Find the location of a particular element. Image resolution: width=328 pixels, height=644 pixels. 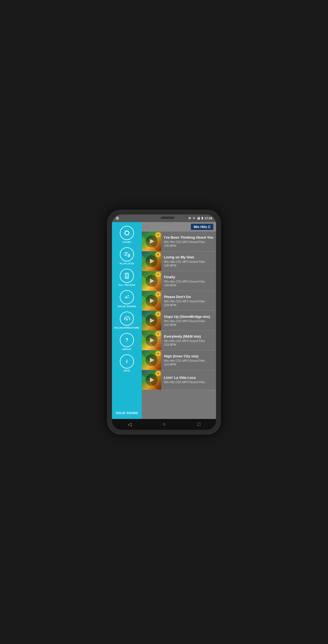

sidebar-item-solid-sound: SOLID SOUND is located at coordinates (127, 299).